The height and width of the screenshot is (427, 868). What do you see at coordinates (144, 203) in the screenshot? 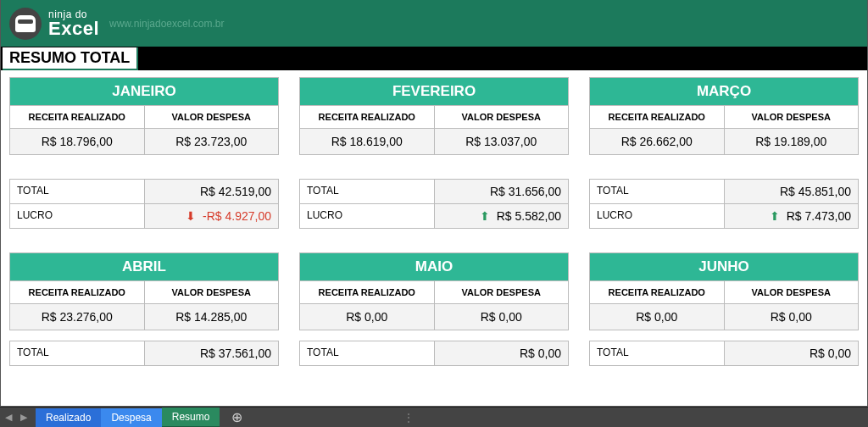
I see `totals-janeiro: TOTALR$ 42.519,00 LUCRO⬇-R$ 4.927,00` at bounding box center [144, 203].